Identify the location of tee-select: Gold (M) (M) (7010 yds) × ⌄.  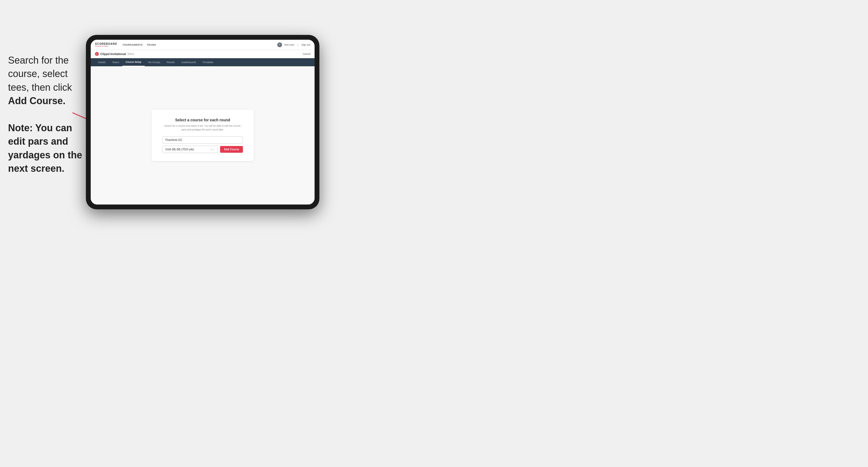
(190, 150).